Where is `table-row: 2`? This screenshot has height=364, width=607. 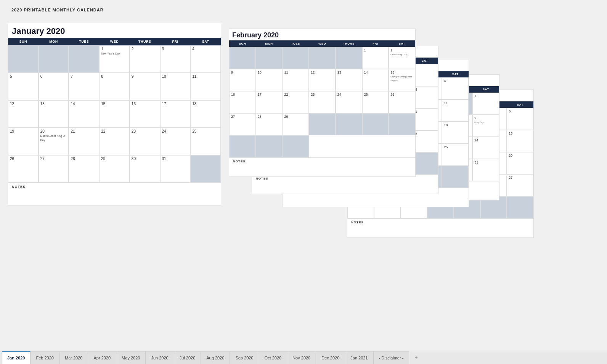 table-row: 2 is located at coordinates (145, 59).